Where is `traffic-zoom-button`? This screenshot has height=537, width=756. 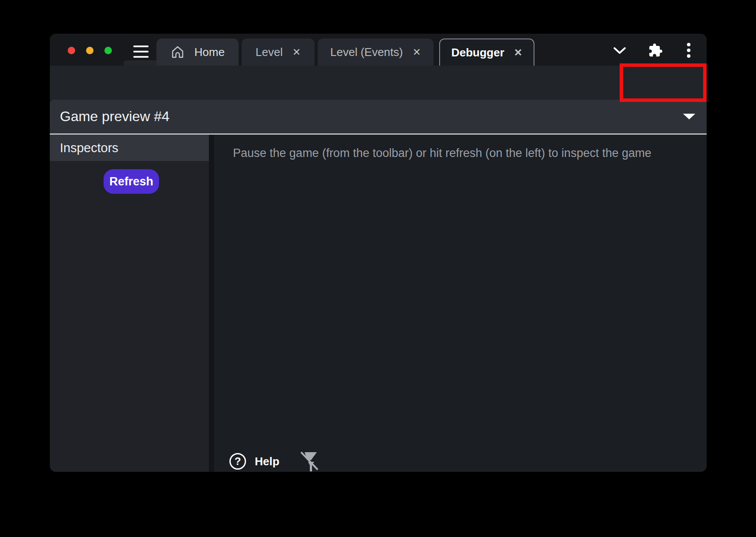
traffic-zoom-button is located at coordinates (108, 51).